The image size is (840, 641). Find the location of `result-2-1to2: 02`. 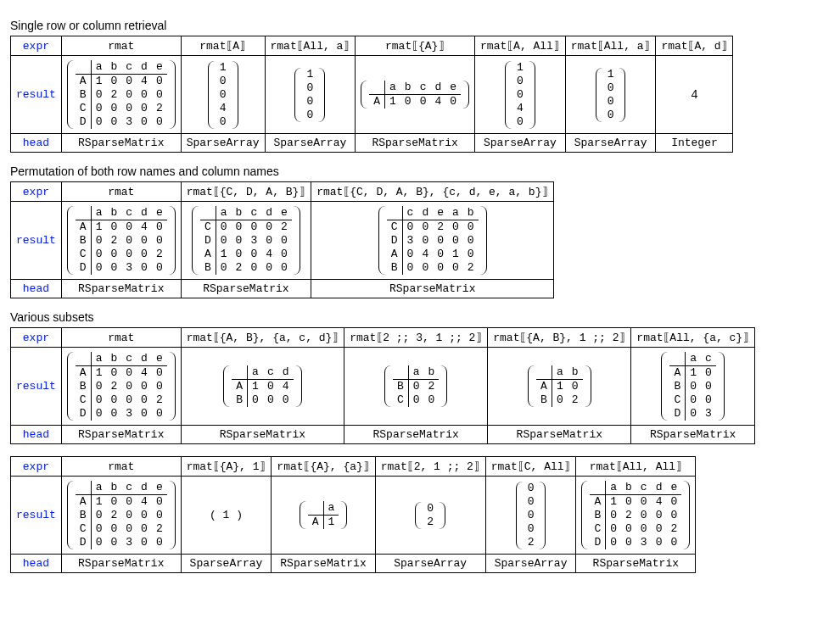

result-2-1to2: 02 is located at coordinates (430, 516).